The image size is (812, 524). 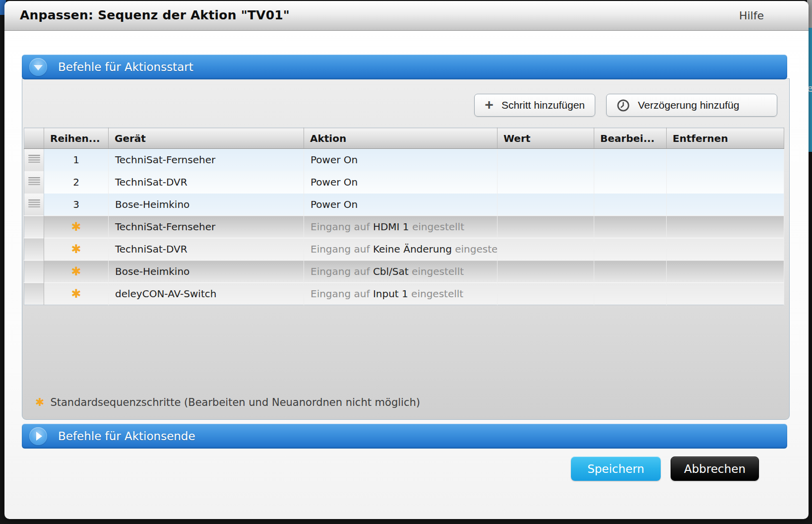 What do you see at coordinates (535, 105) in the screenshot?
I see `add-step-button: + Schritt hinzufügen` at bounding box center [535, 105].